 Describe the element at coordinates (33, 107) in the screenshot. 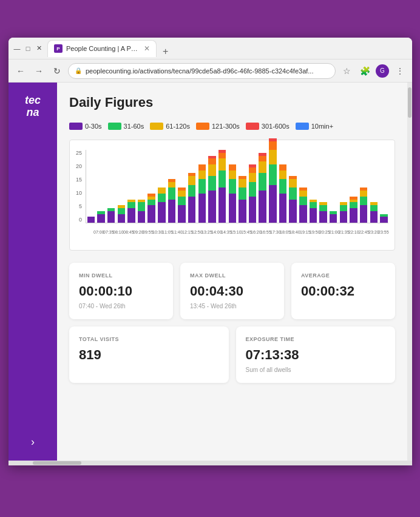

I see `logo-text: tec na` at that location.